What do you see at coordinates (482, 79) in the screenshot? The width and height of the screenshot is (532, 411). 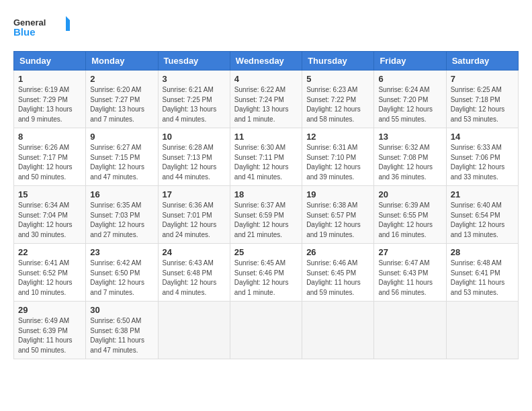 I see `day-number: 7` at bounding box center [482, 79].